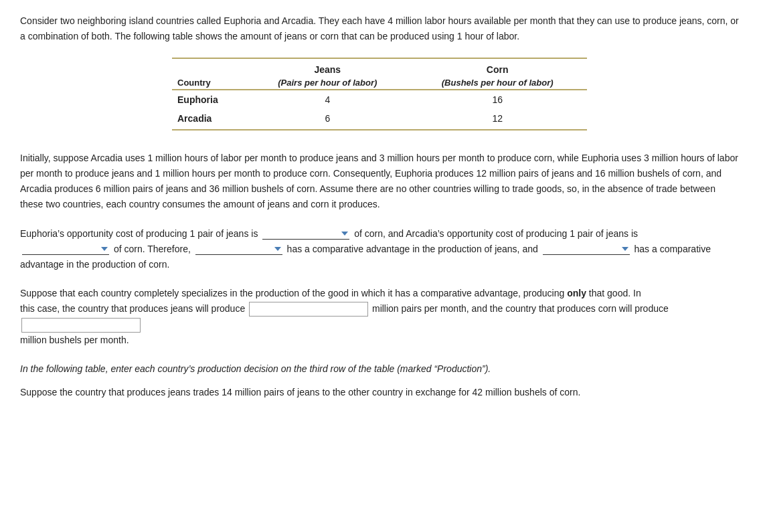 This screenshot has width=759, height=532. Describe the element at coordinates (380, 29) in the screenshot. I see `intro-paragraph: Consider two neighboring island countrie…` at that location.